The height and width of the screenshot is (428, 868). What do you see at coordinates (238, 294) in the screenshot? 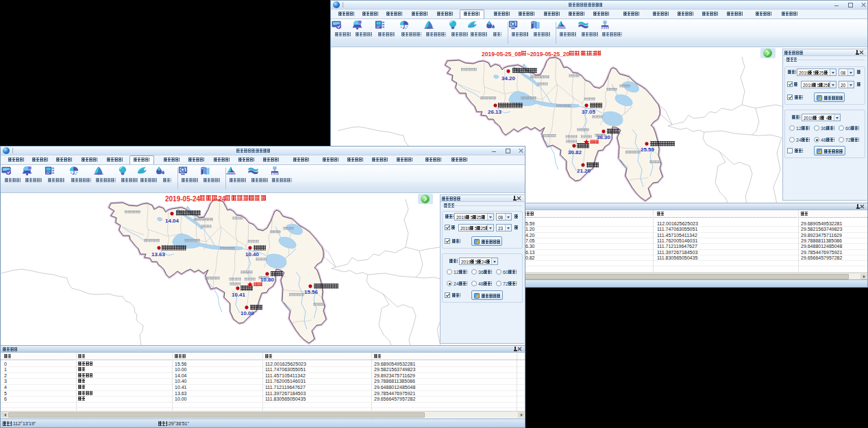
I see `svg-text: 10.41` at bounding box center [238, 294].